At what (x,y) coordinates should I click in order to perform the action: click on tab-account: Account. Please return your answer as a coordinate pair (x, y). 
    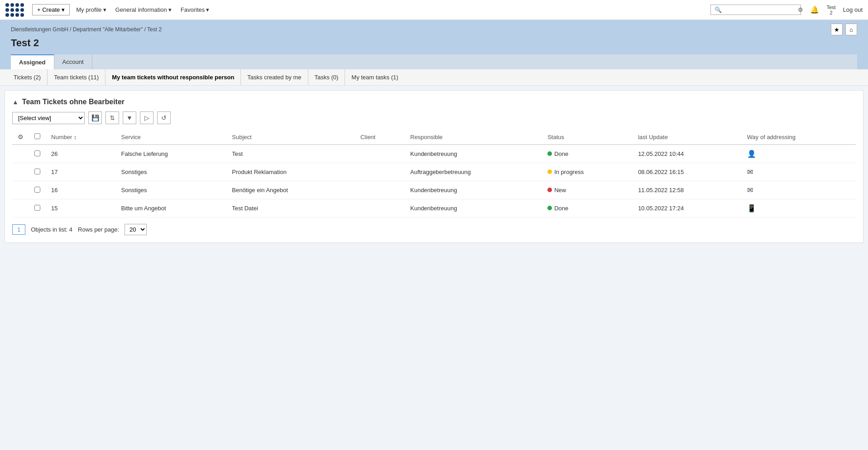
    Looking at the image, I should click on (73, 62).